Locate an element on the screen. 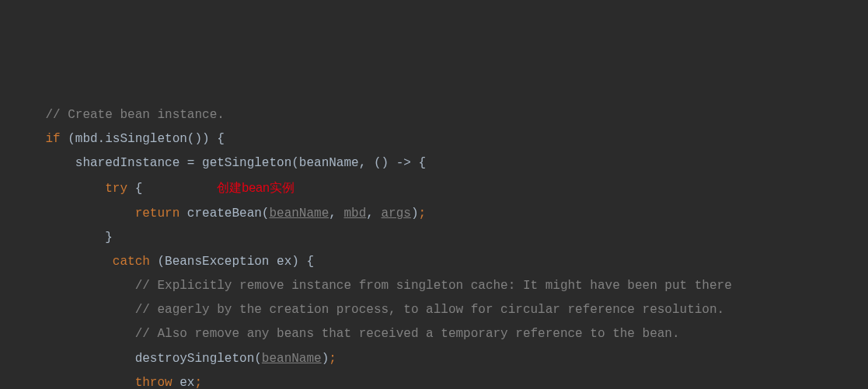 The height and width of the screenshot is (389, 868). keyword-if: if is located at coordinates (53, 139).